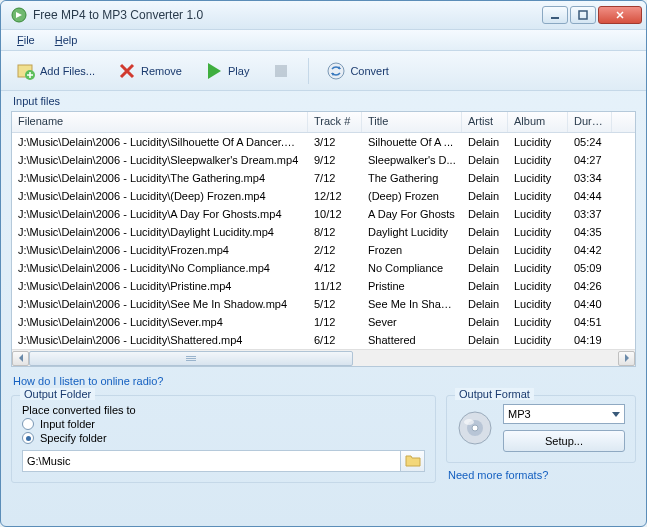  Describe the element at coordinates (160, 122) in the screenshot. I see `col-filename: Filename` at that location.